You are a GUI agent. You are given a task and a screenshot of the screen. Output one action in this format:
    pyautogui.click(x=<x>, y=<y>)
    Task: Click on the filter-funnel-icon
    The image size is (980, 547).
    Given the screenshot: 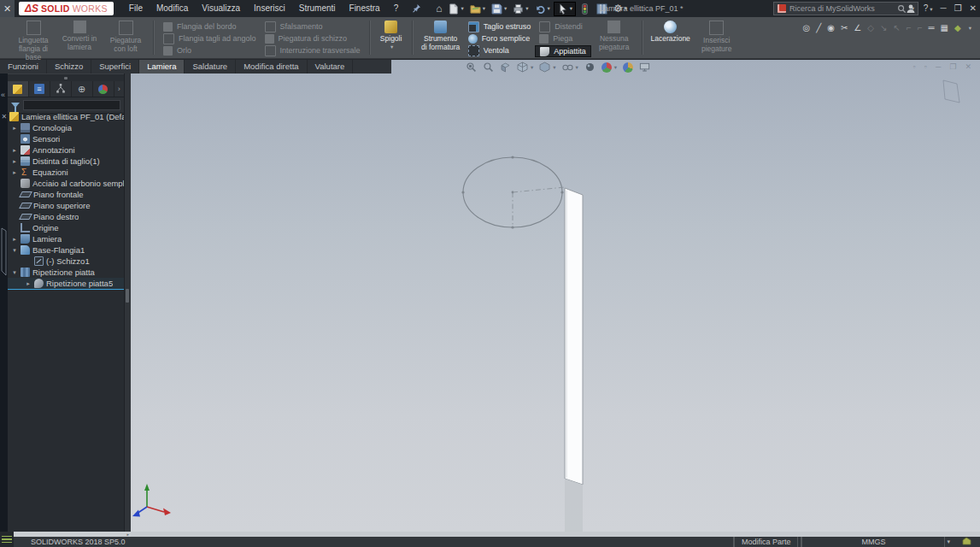 What is the action you would take?
    pyautogui.click(x=15, y=105)
    